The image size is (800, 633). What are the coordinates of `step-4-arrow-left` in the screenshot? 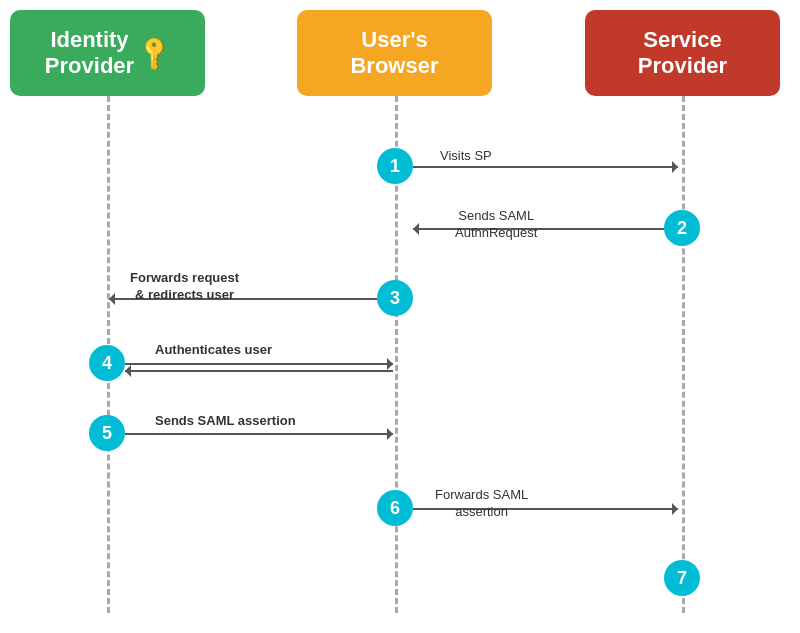 It's located at (259, 371).